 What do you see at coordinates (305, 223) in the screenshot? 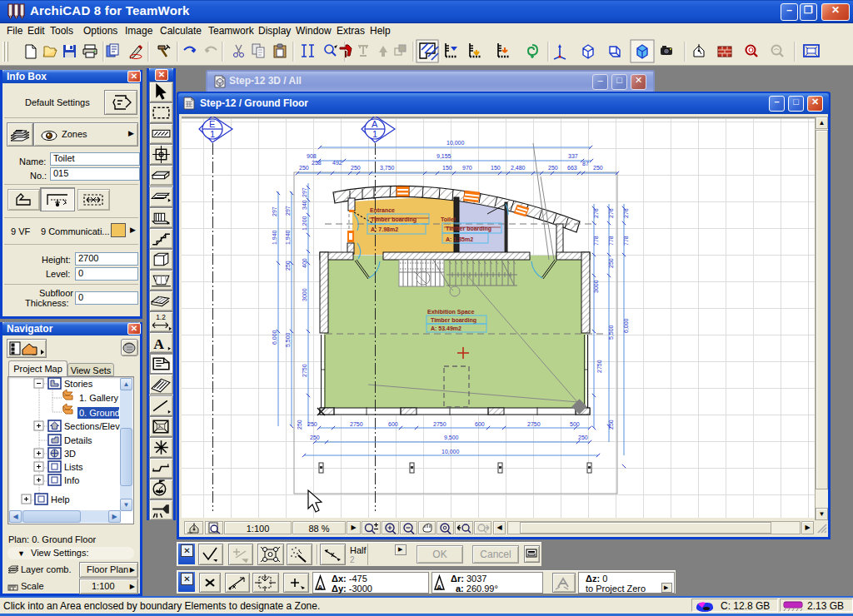
I see `svg-text: 1,200` at bounding box center [305, 223].